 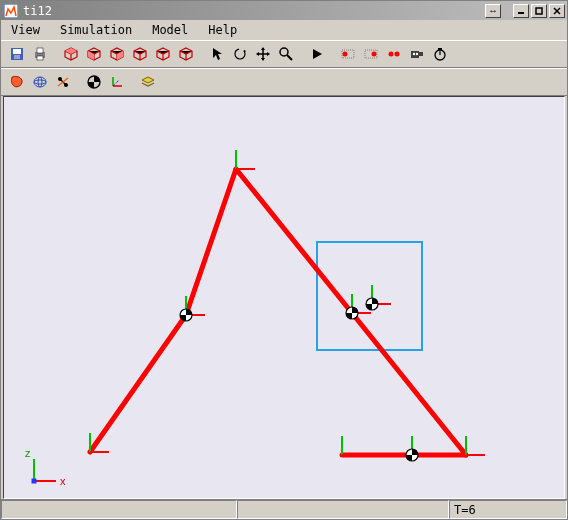 I want to click on joints-icon, so click(x=62, y=82).